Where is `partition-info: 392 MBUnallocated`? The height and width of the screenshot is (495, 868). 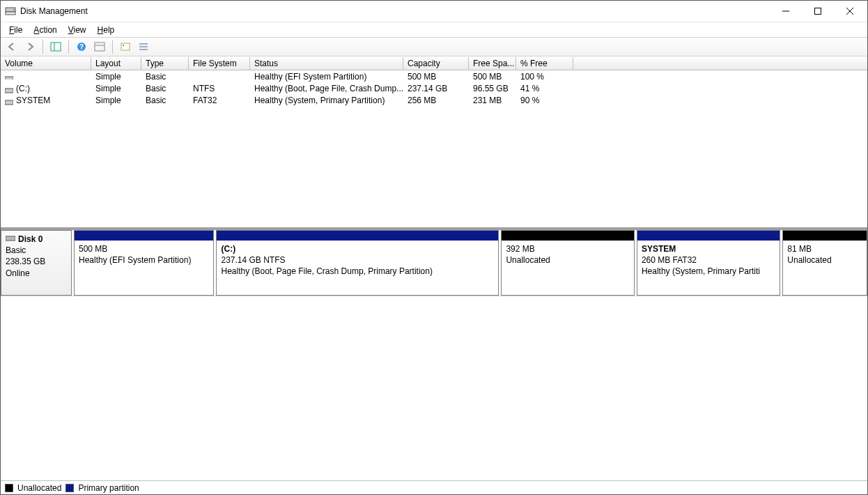 partition-info: 392 MBUnallocated is located at coordinates (567, 268).